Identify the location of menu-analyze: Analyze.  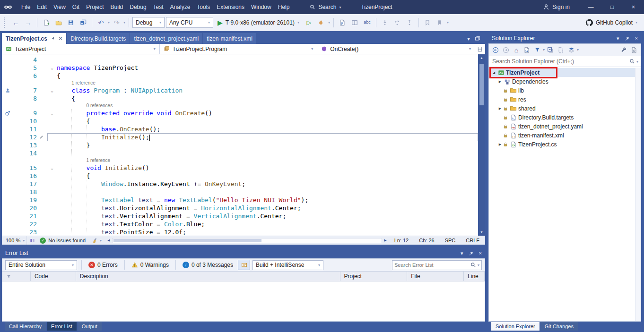
(181, 7).